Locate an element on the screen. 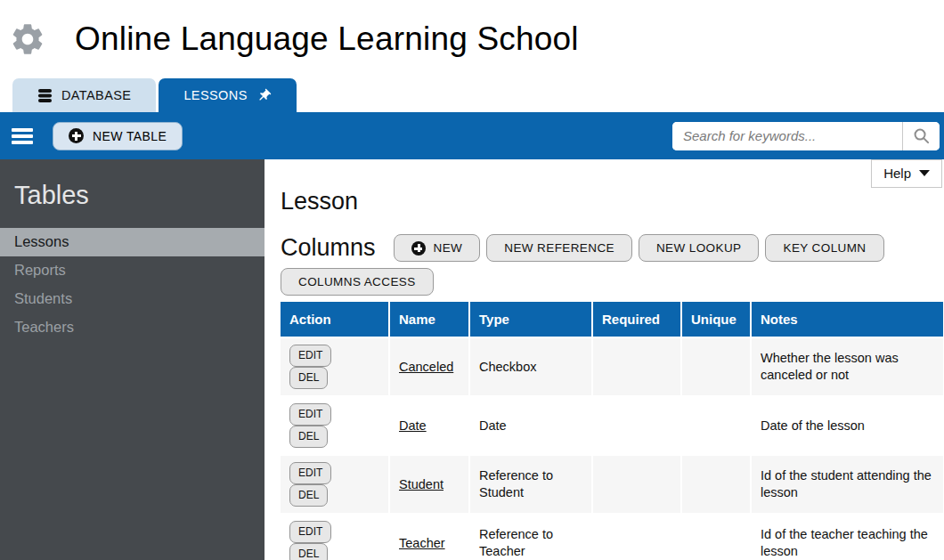 The height and width of the screenshot is (560, 944). header-required: Required is located at coordinates (637, 320).